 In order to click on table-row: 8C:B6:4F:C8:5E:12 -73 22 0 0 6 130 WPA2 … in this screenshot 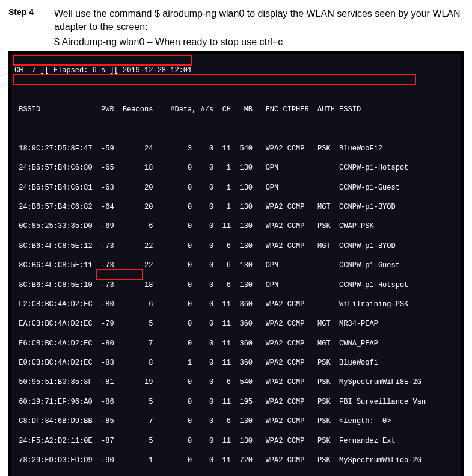, I will do `click(236, 246)`.